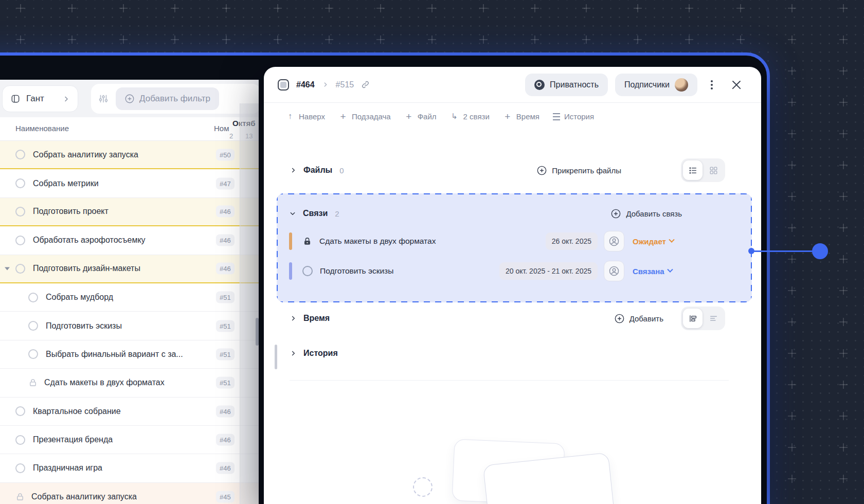  I want to click on toolbar-action-button: Наверх, so click(305, 116).